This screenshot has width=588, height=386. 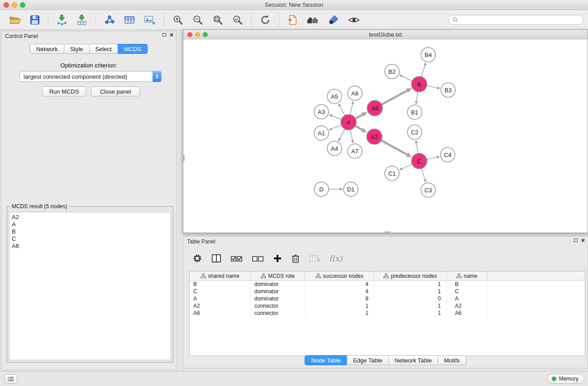 I want to click on graph-node-D: D, so click(x=321, y=189).